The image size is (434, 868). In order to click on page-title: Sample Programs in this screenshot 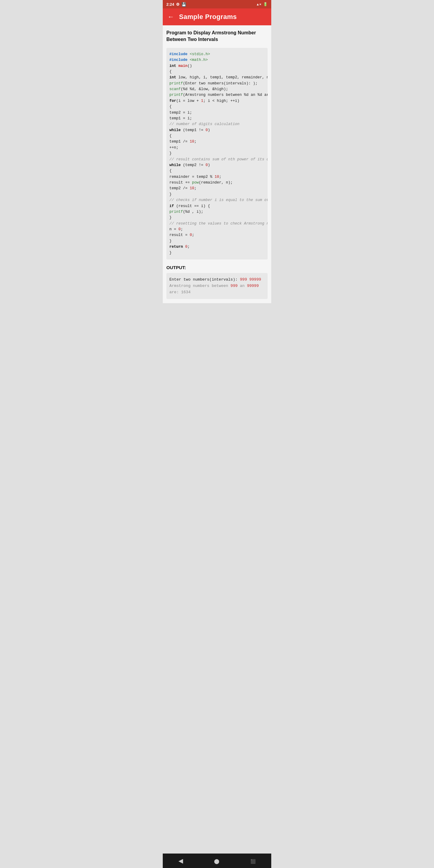, I will do `click(208, 17)`.